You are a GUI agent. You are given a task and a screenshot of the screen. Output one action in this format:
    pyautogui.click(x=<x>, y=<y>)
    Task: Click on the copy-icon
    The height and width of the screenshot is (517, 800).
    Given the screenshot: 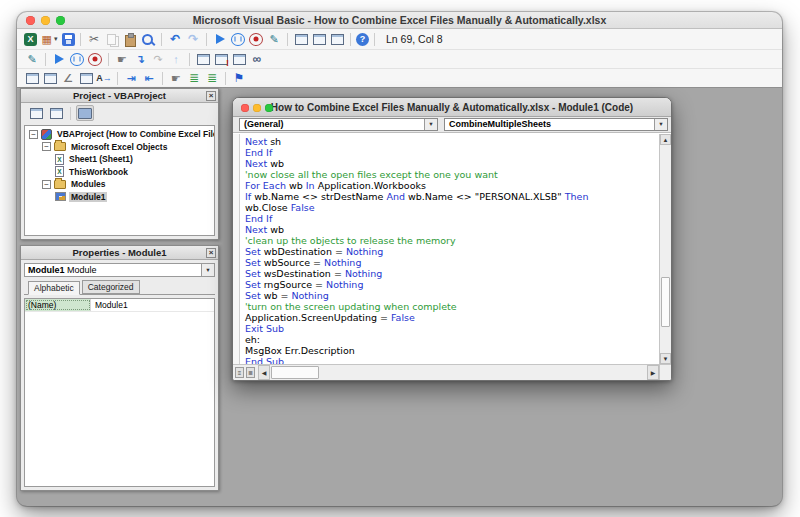 What is the action you would take?
    pyautogui.click(x=112, y=40)
    